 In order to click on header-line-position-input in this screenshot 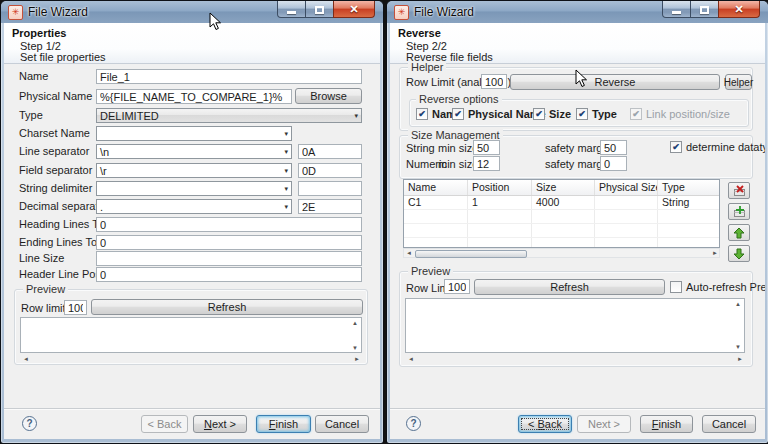, I will do `click(229, 274)`.